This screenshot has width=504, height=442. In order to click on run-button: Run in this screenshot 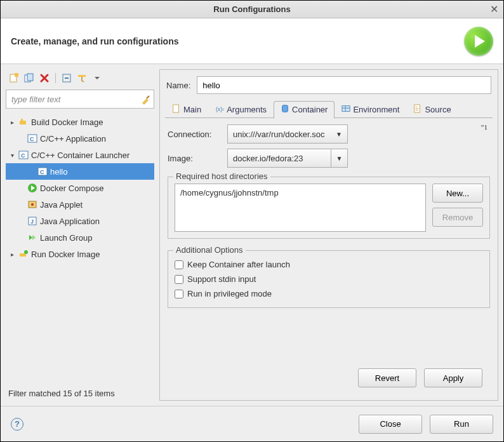, I will do `click(461, 424)`.